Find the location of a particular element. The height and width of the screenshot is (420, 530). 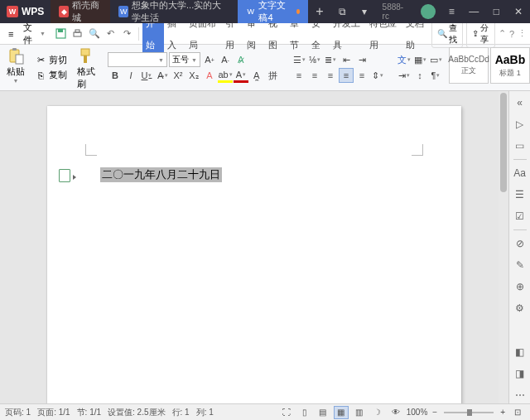

sort-button: ↕ is located at coordinates (420, 75).